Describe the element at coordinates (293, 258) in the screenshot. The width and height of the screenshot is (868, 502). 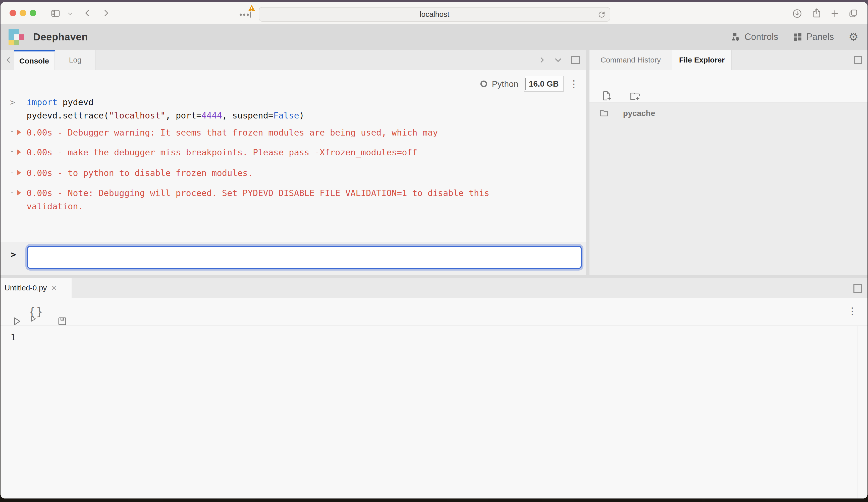
I see `console-input-zone: >` at that location.